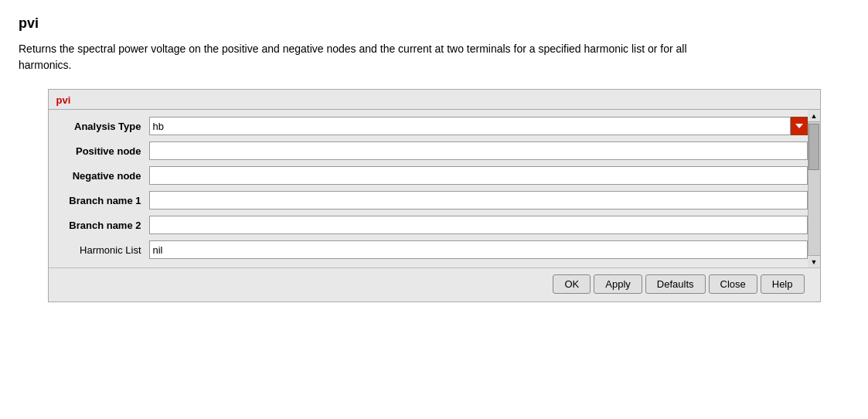 Image resolution: width=868 pixels, height=419 pixels. What do you see at coordinates (366, 57) in the screenshot?
I see `page-description: Returns the spectral power voltage on th…` at bounding box center [366, 57].